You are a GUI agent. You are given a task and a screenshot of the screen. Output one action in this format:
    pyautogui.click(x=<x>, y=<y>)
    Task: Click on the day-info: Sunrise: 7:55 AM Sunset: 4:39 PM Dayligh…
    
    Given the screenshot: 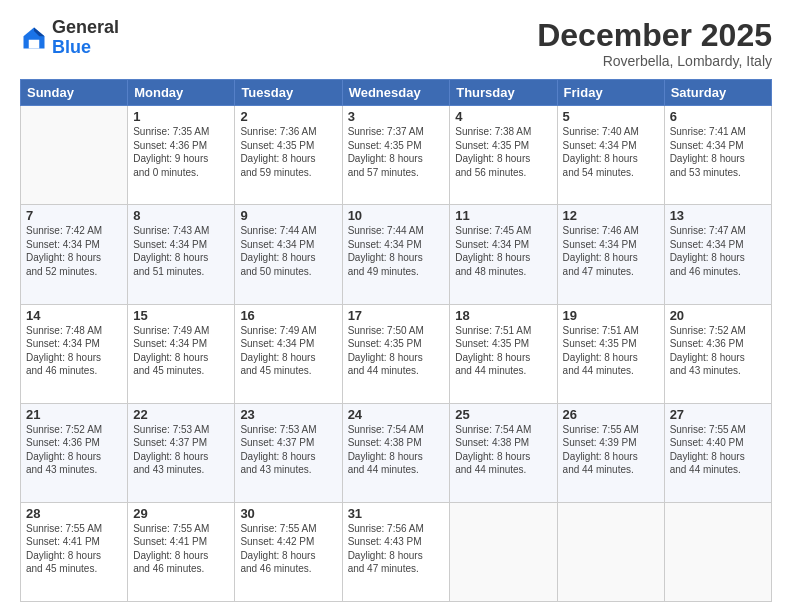 What is the action you would take?
    pyautogui.click(x=611, y=450)
    